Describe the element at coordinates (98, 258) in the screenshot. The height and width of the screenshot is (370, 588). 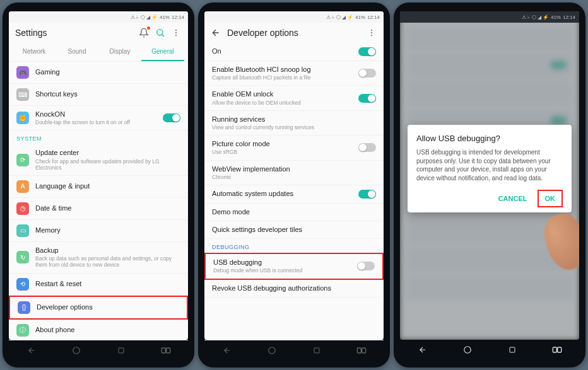
I see `list-item: ↻BackupBack up data such as personal dat…` at that location.